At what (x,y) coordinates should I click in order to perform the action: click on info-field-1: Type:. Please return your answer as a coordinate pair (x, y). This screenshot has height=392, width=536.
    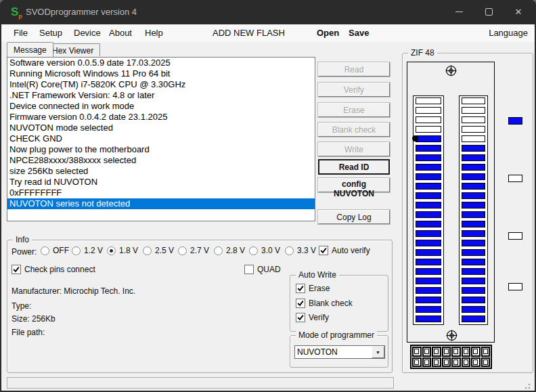
    Looking at the image, I should click on (22, 306).